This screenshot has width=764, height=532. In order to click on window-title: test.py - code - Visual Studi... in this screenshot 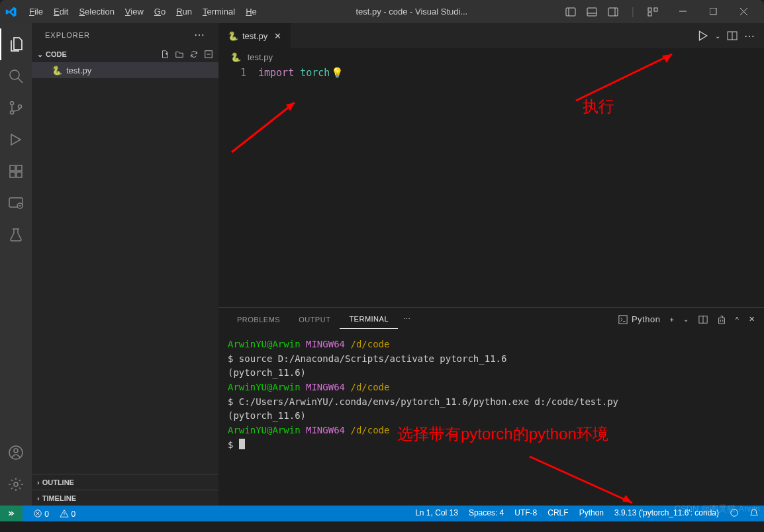, I will do `click(412, 12)`.